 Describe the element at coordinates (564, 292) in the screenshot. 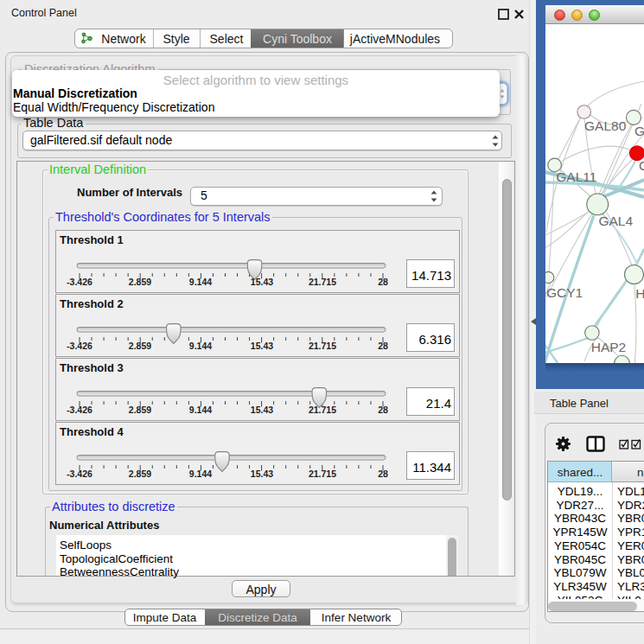

I see `svg-text: GCY1` at that location.